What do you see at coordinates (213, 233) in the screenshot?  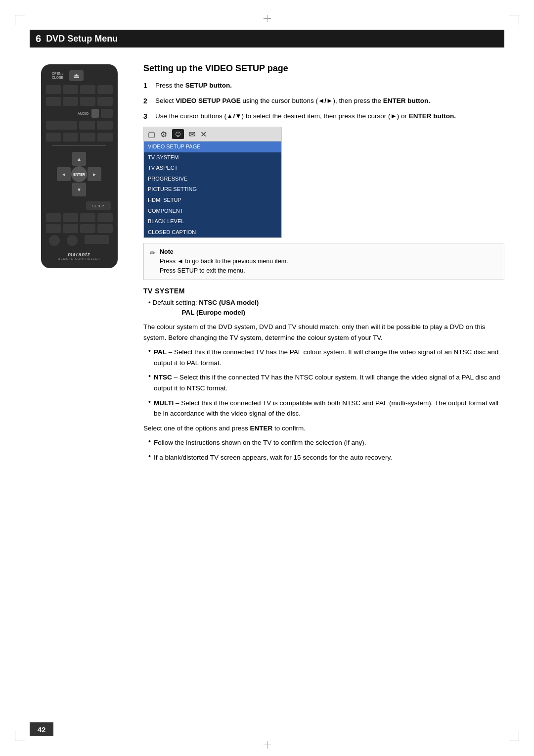 I see `menu-item-closed-caption: CLOSED CAPTION` at bounding box center [213, 233].